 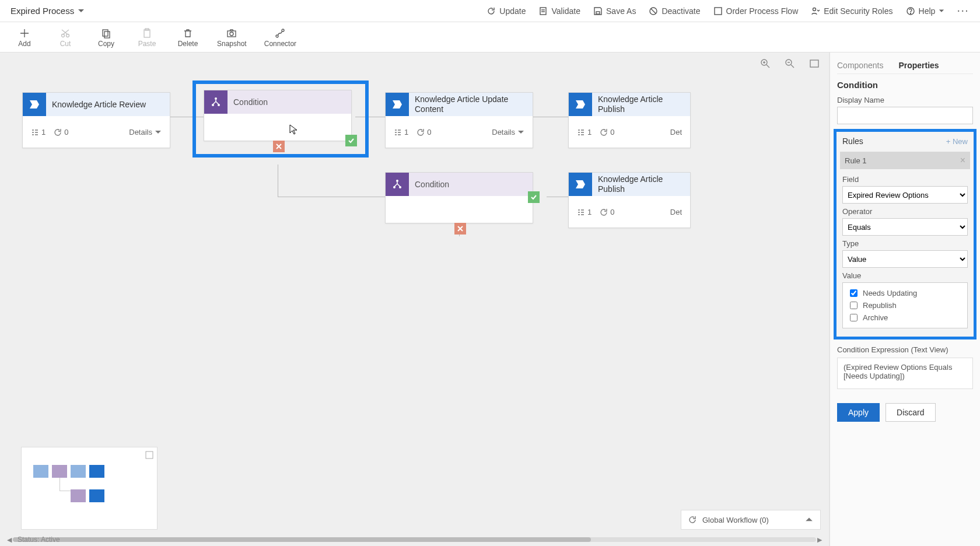 What do you see at coordinates (188, 38) in the screenshot?
I see `delete-tool: Delete` at bounding box center [188, 38].